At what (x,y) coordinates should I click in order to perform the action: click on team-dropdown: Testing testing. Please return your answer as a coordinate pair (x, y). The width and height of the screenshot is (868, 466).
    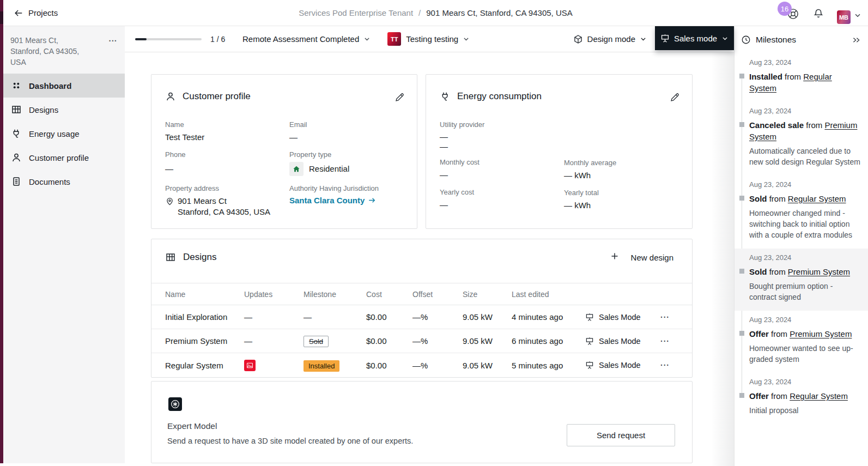
    Looking at the image, I should click on (438, 39).